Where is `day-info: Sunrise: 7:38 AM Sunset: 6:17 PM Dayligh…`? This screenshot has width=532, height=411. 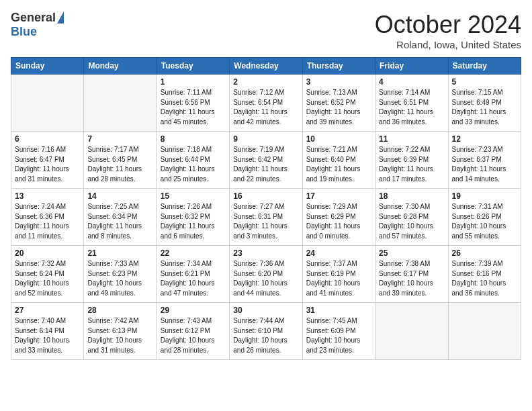 day-info: Sunrise: 7:38 AM Sunset: 6:17 PM Dayligh… is located at coordinates (411, 279).